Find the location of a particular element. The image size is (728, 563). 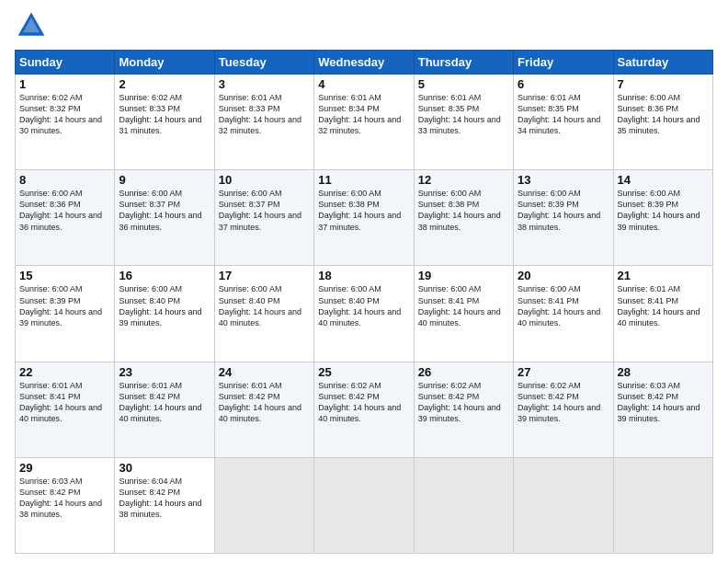

day-number: 26 is located at coordinates (463, 372).